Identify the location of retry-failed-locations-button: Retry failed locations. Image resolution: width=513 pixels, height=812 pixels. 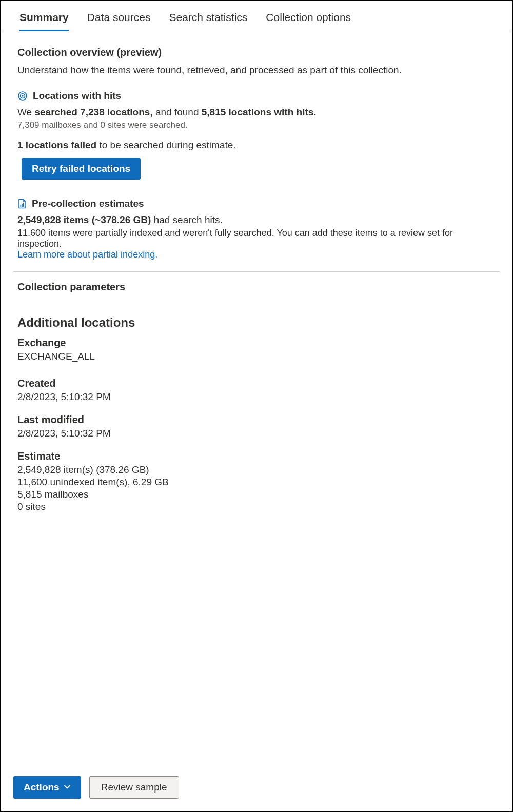
(81, 169).